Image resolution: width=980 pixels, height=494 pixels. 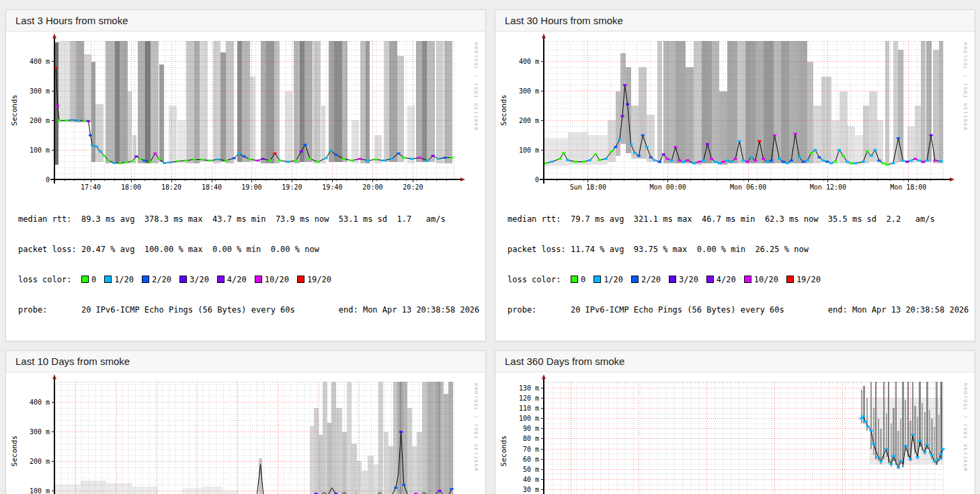 What do you see at coordinates (243, 434) in the screenshot?
I see `latency-graph: 04 Apr05 Apr06 Apr07 Apr08 Apr09 Apr10 A…` at bounding box center [243, 434].